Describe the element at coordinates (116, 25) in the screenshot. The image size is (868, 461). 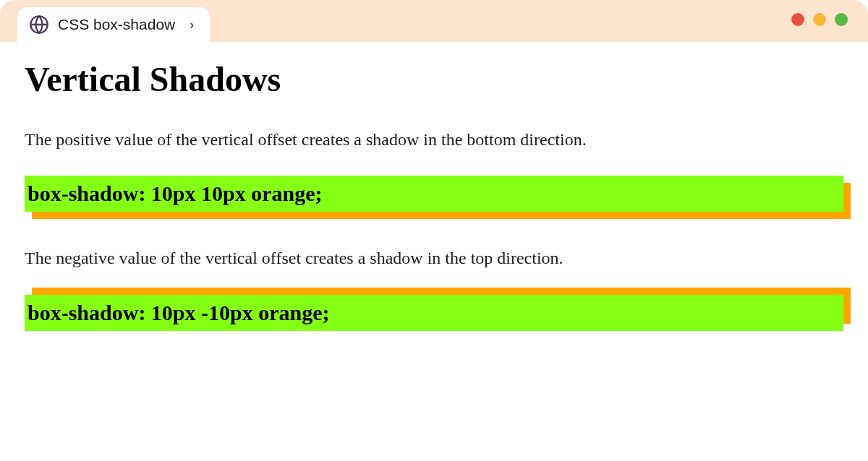
I see `tab-title: CSS box-shadow` at that location.